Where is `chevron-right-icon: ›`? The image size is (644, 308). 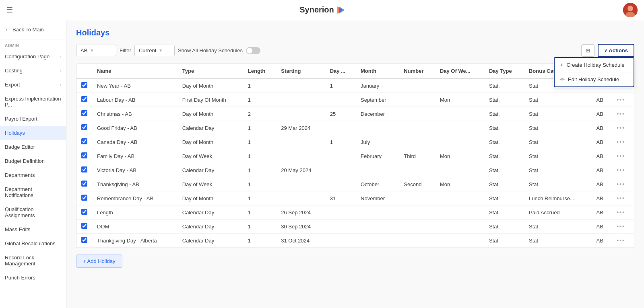 chevron-right-icon: › is located at coordinates (60, 56).